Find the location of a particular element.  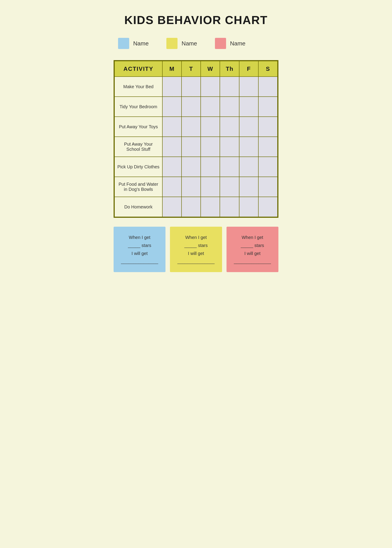

activity-label-5: Put Food and Water in Dog's Bowls is located at coordinates (139, 187).